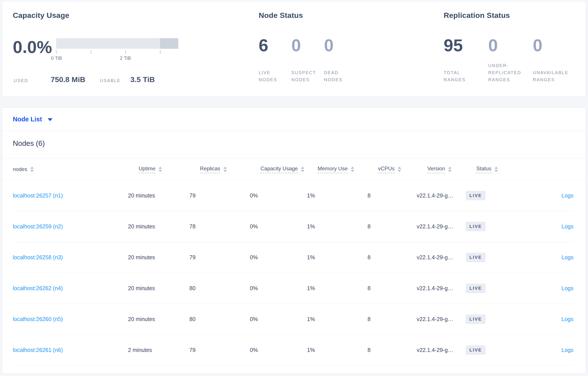  What do you see at coordinates (38, 257) in the screenshot?
I see `node-link: localhost:26258 (n3)` at bounding box center [38, 257].